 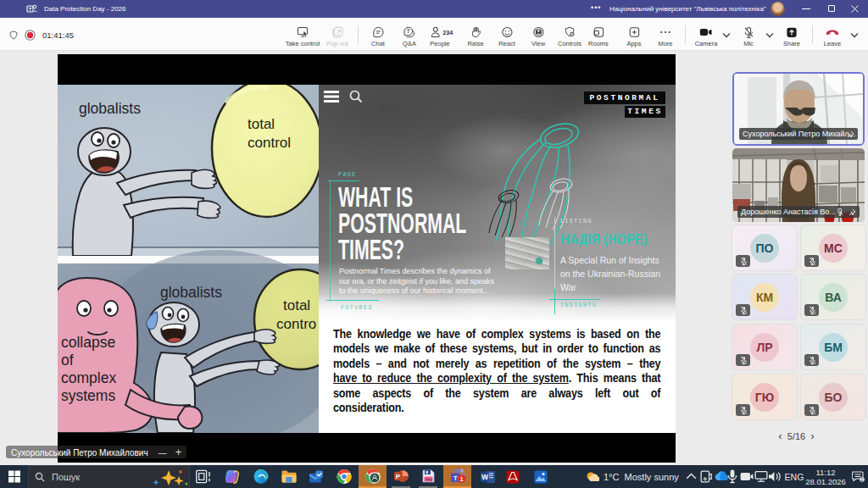 What do you see at coordinates (88, 342) in the screenshot?
I see `svg-text: collapse` at bounding box center [88, 342].